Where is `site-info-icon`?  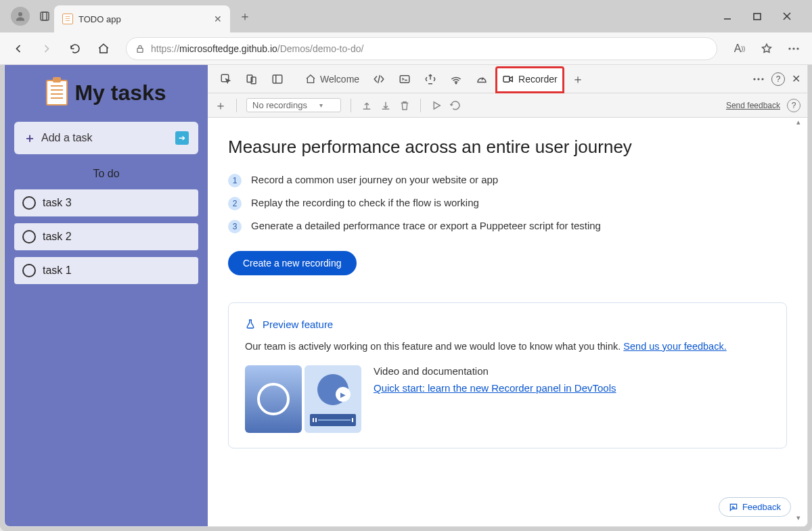 site-info-icon is located at coordinates (140, 49).